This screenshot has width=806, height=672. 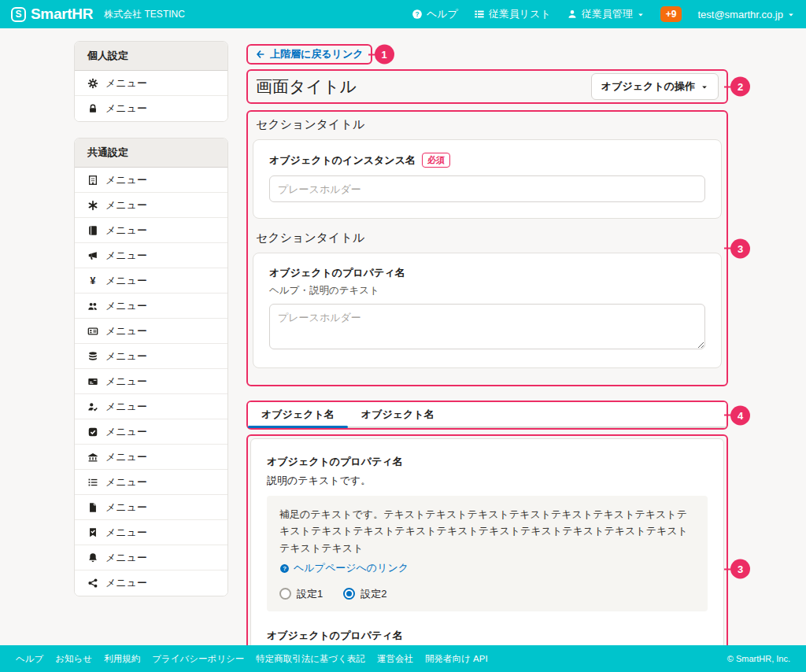 I want to click on database-icon, so click(x=93, y=356).